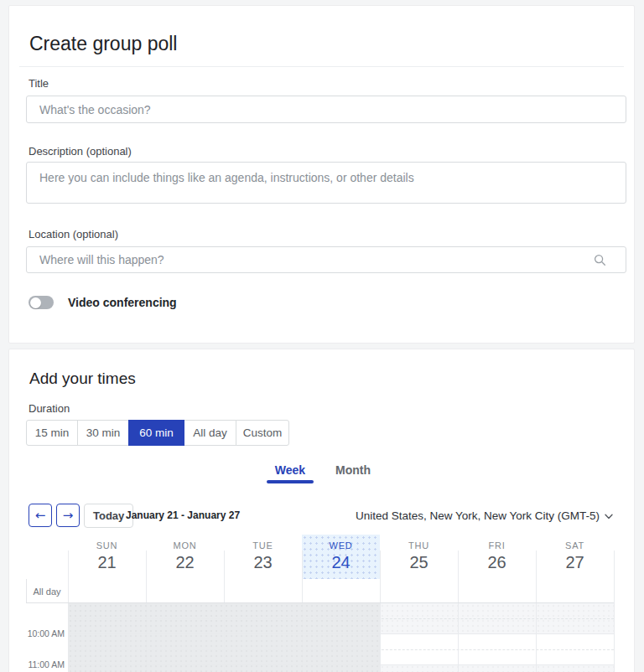 This screenshot has width=644, height=672. What do you see at coordinates (37, 633) in the screenshot?
I see `time-label-10am: 10:00 AM` at bounding box center [37, 633].